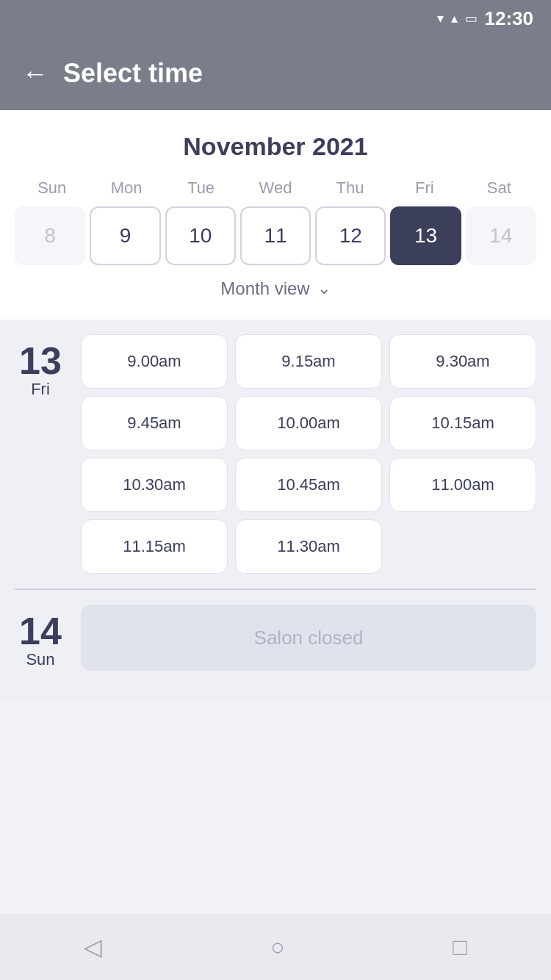 The height and width of the screenshot is (980, 551). I want to click on slot-915am: 9.15am, so click(309, 361).